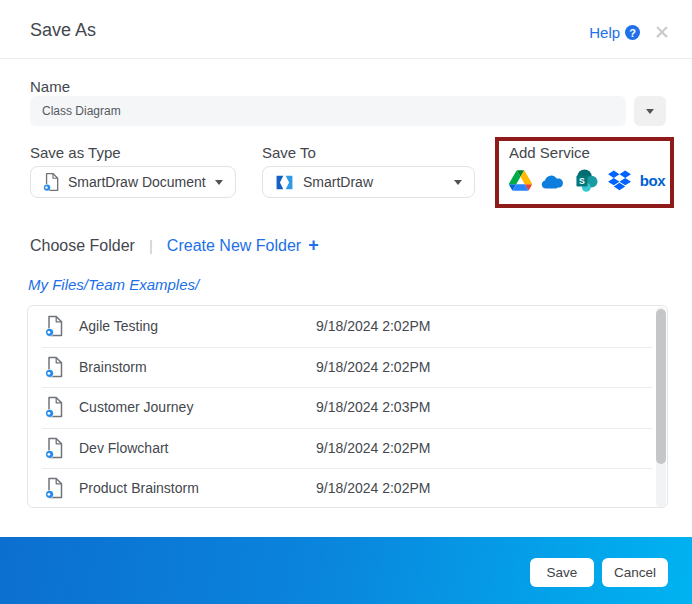 This screenshot has height=604, width=692. What do you see at coordinates (630, 32) in the screenshot?
I see `header-actions: Help ? ✕` at bounding box center [630, 32].